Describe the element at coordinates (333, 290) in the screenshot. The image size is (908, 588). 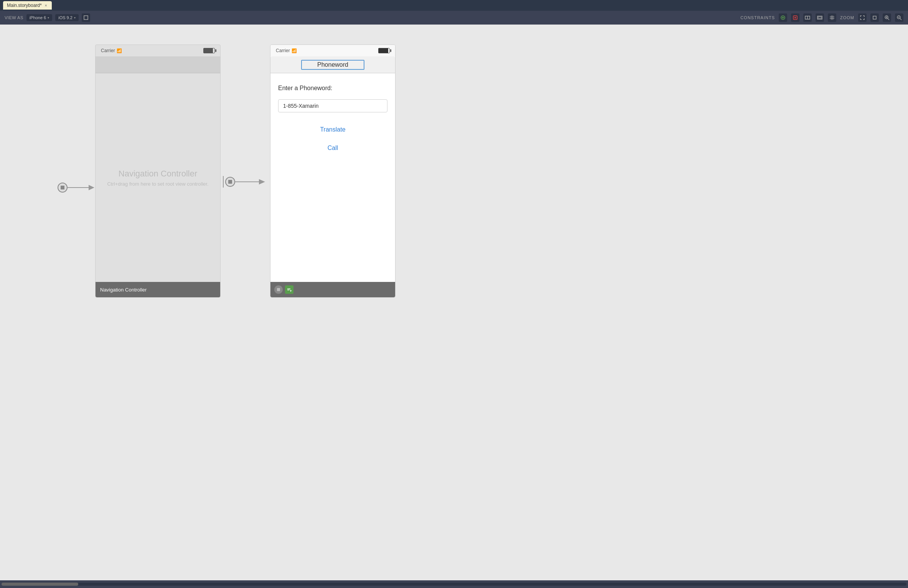
I see `phoneword-footer` at that location.